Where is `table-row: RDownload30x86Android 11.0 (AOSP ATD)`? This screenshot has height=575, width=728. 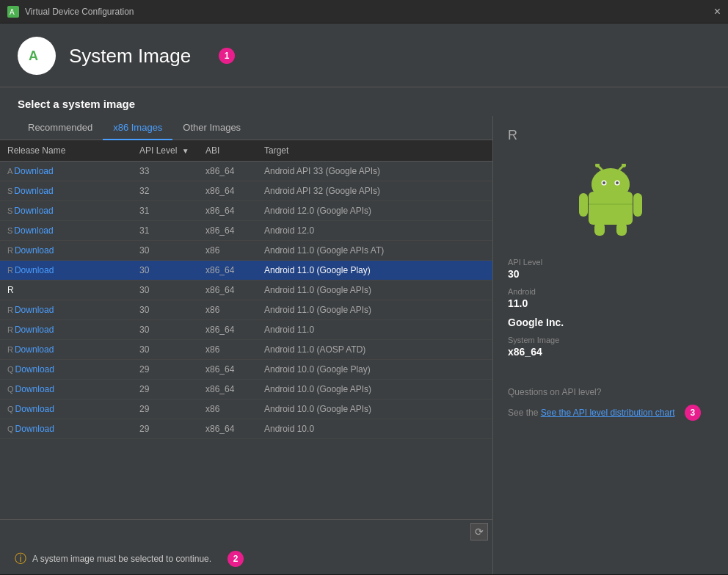 table-row: RDownload30x86Android 11.0 (AOSP ATD) is located at coordinates (247, 350).